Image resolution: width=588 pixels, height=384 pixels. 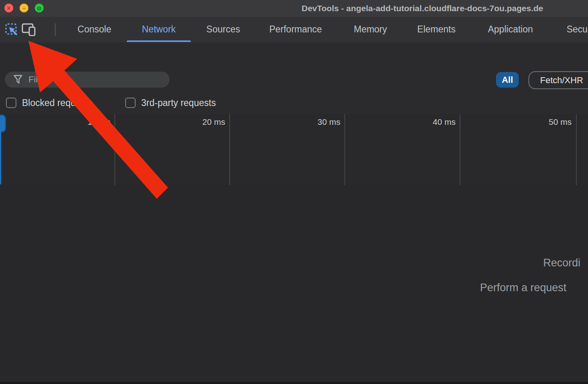 What do you see at coordinates (294, 55) in the screenshot?
I see `network-toolbar: Preserve log Disable cache No throttling…` at bounding box center [294, 55].